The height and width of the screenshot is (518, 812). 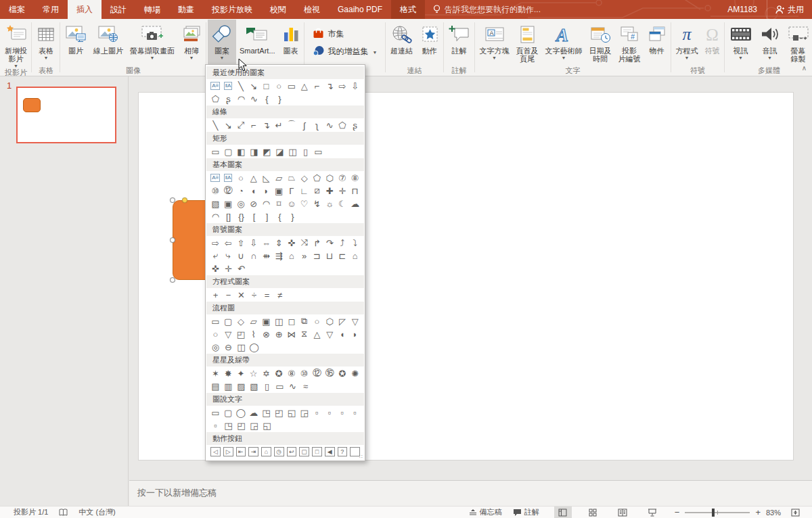 I want to click on shape-cell: ⇩, so click(x=355, y=86).